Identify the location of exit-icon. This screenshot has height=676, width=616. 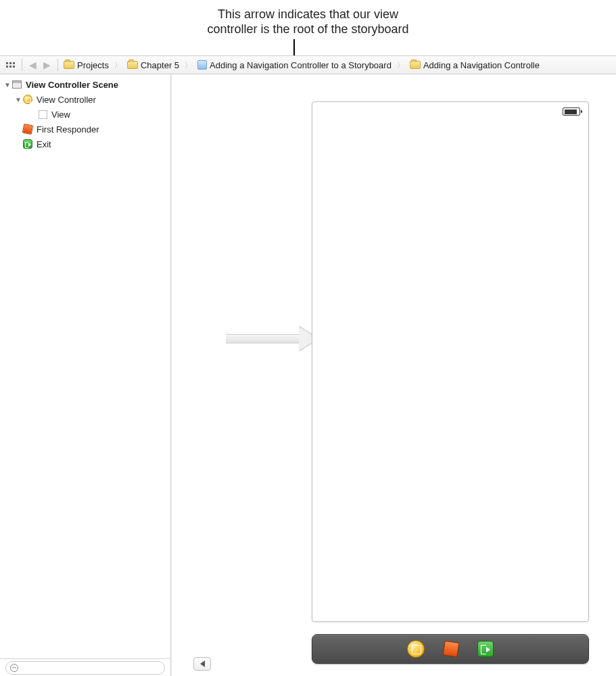
(28, 144).